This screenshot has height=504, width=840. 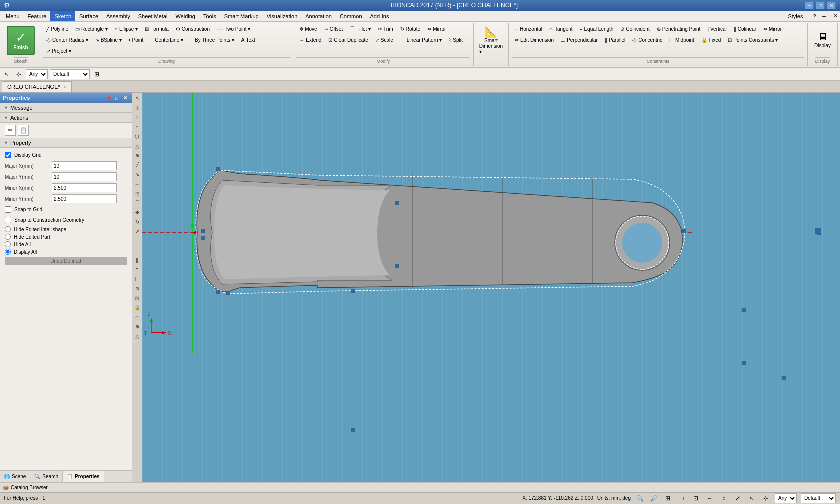 What do you see at coordinates (580, 40) in the screenshot?
I see `perpendicular-button: ⊥ Perpendicular` at bounding box center [580, 40].